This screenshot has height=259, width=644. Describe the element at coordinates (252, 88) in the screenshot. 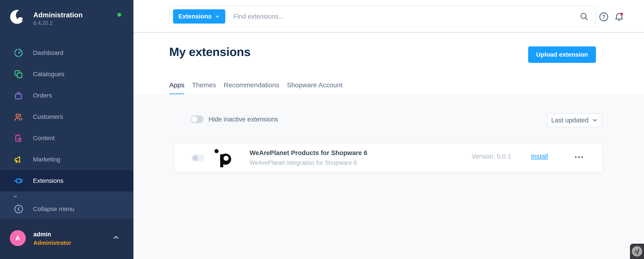

I see `tab-recommendations: Recommendations` at that location.